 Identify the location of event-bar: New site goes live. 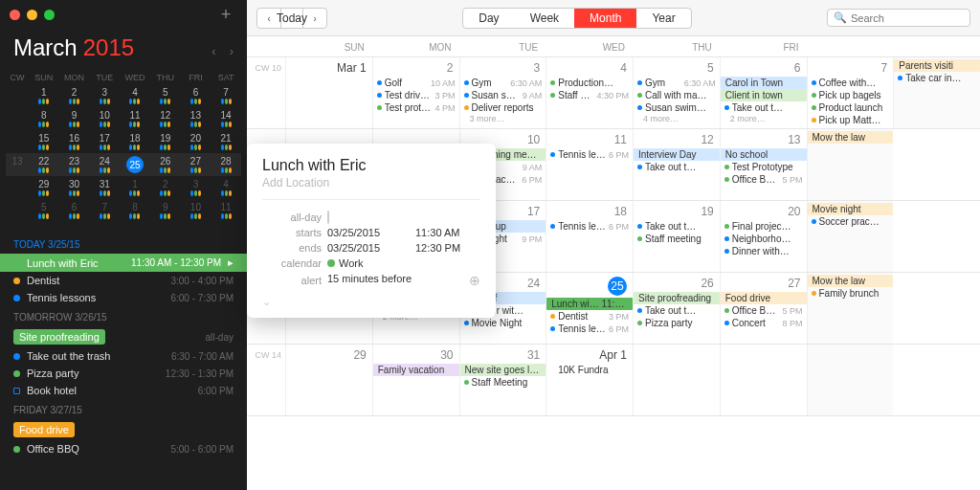
(503, 369).